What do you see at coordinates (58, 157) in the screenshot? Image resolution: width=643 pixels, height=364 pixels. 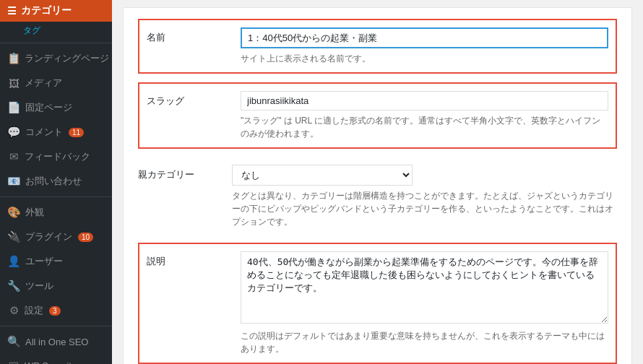 I see `feedback-label: フィードバック` at bounding box center [58, 157].